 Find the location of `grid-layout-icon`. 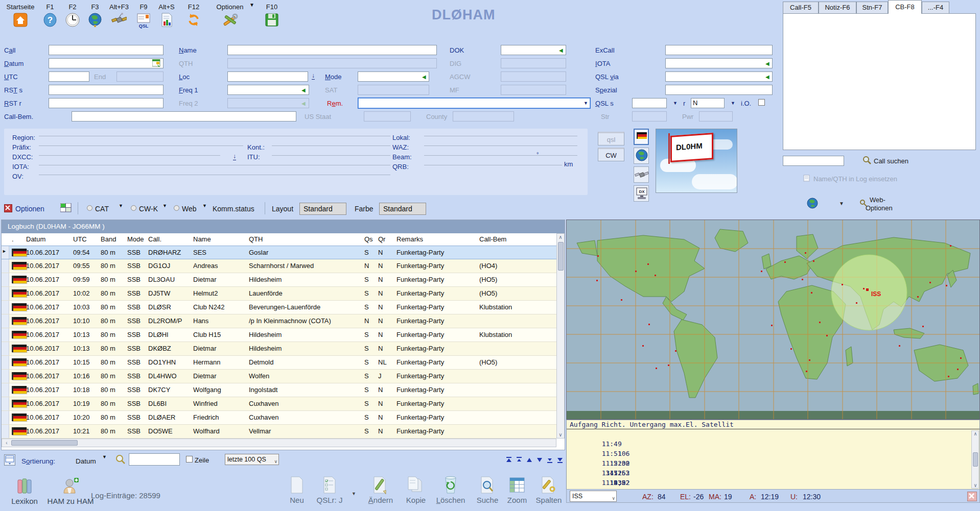

grid-layout-icon is located at coordinates (66, 208).